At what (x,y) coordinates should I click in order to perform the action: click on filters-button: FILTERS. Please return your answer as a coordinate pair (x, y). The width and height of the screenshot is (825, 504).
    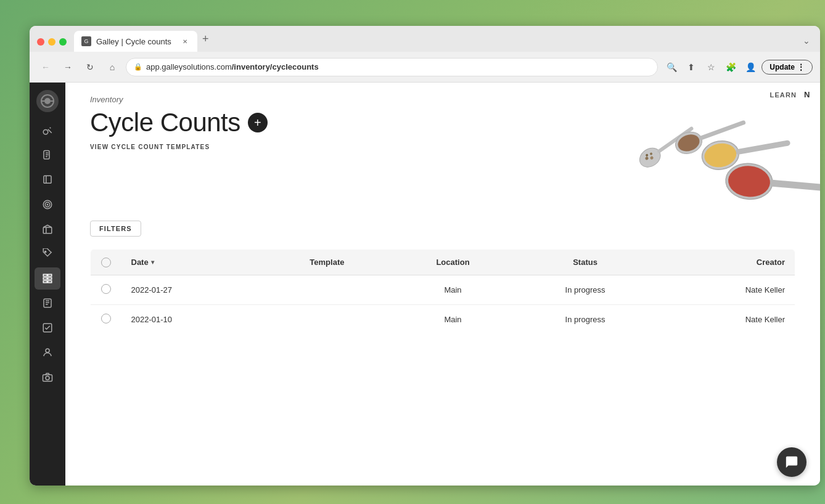
    Looking at the image, I should click on (116, 229).